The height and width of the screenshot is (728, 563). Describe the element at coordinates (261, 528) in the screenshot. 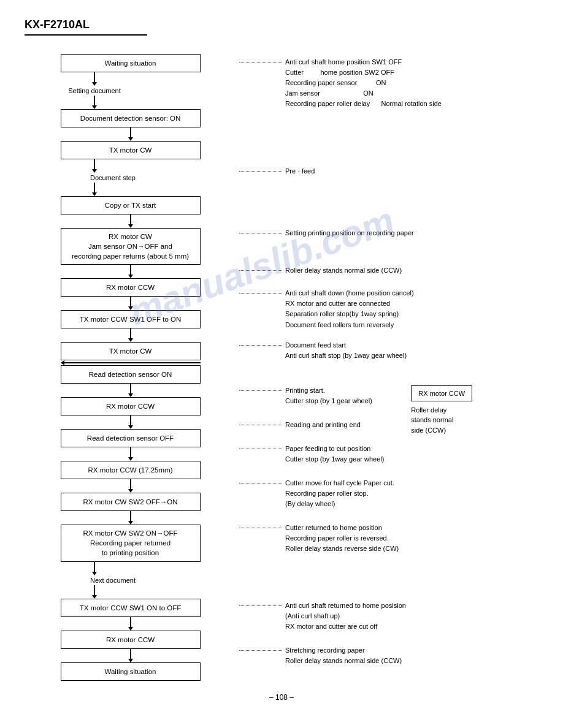

I see `dot-rx-cw-sw2-off` at that location.